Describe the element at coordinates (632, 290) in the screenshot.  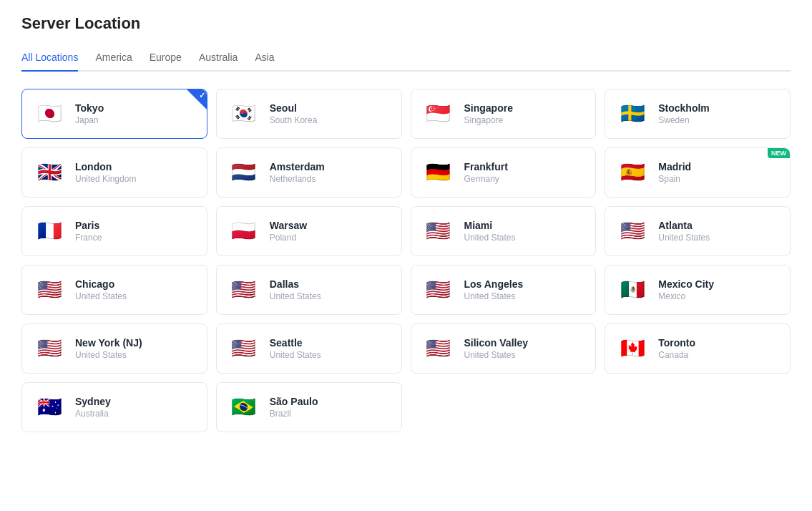
I see `flag-mexico-city: 🇲🇽` at that location.